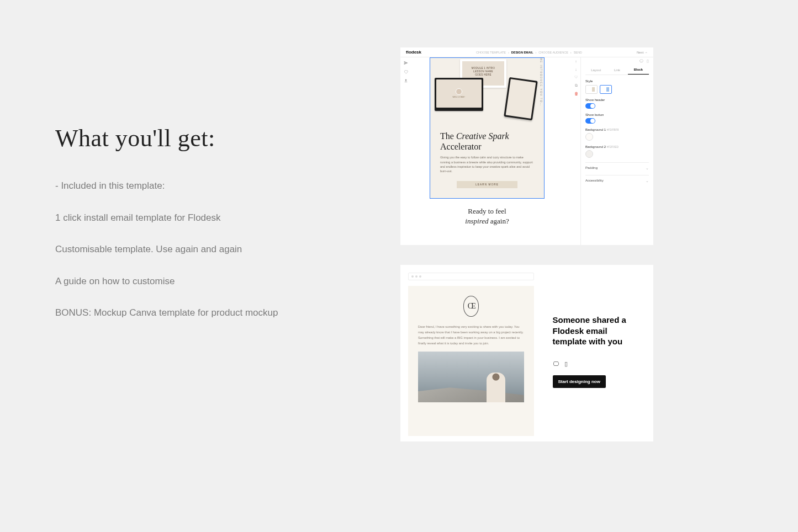 This screenshot has height=532, width=798. I want to click on show-header-label: Show header, so click(617, 100).